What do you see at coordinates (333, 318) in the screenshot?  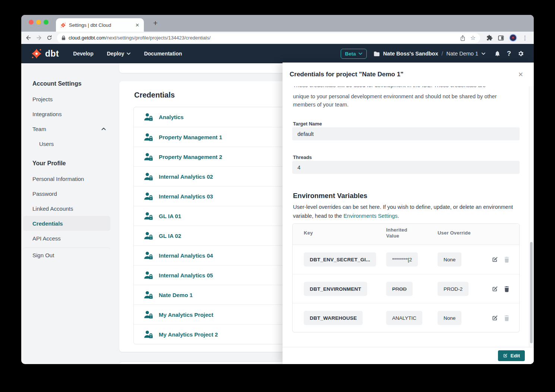 I see `env-var-key: DBT_WAREHOUSE` at bounding box center [333, 318].